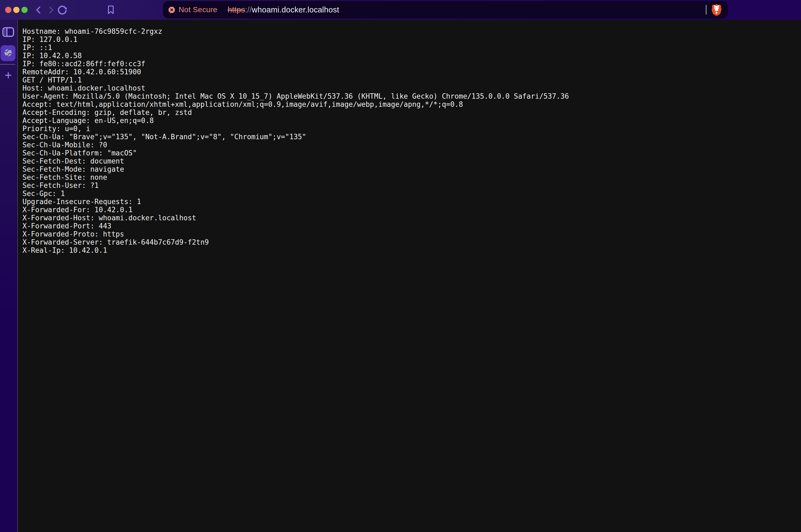 This screenshot has width=801, height=532. I want to click on not-secure-icon, so click(172, 10).